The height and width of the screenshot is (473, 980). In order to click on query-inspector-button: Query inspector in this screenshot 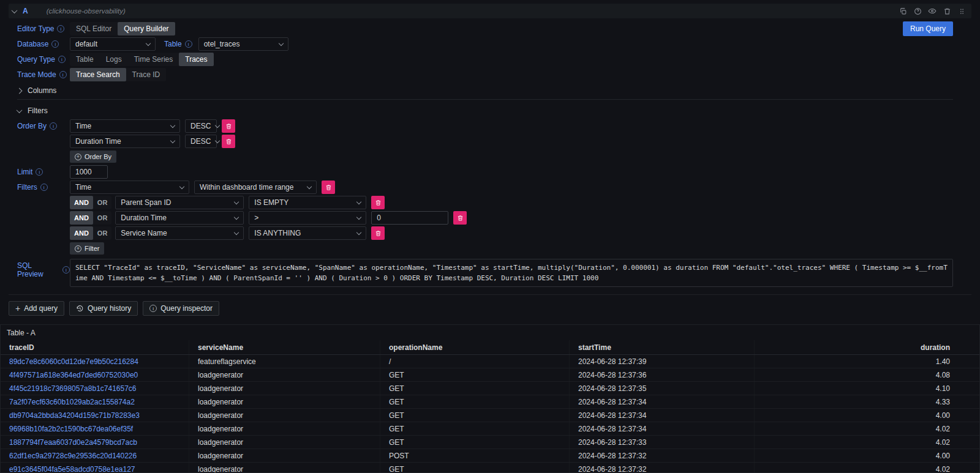, I will do `click(181, 308)`.